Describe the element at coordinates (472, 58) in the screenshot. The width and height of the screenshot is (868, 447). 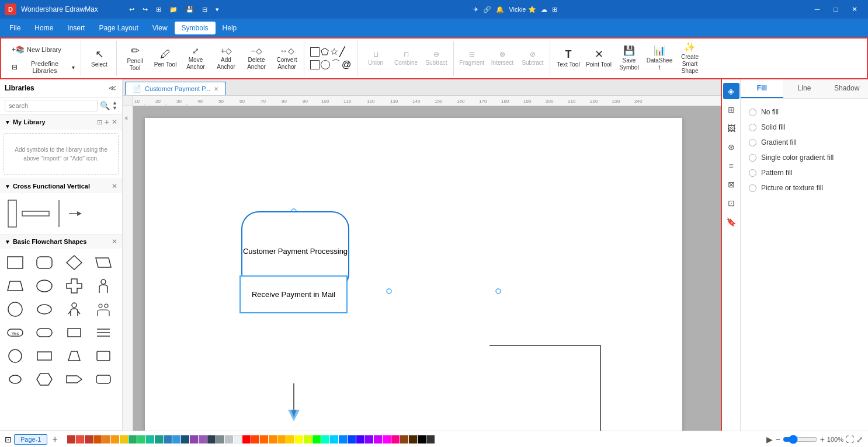
I see `fragment-button: ⊟ Fragment` at that location.